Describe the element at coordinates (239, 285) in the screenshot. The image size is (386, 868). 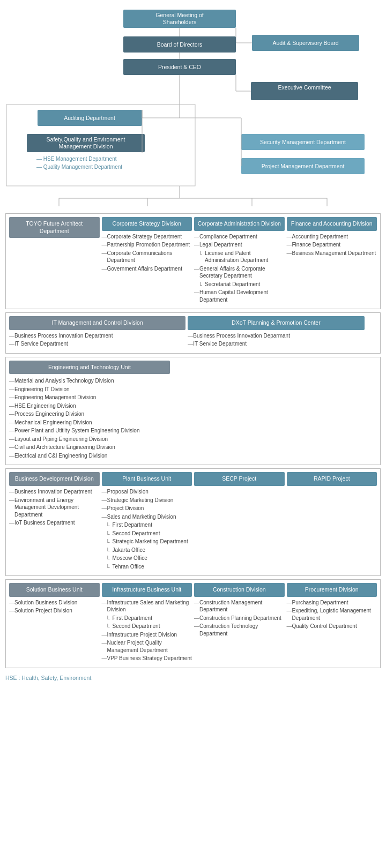
I see `list-item-sub: Secretariat Department` at that location.